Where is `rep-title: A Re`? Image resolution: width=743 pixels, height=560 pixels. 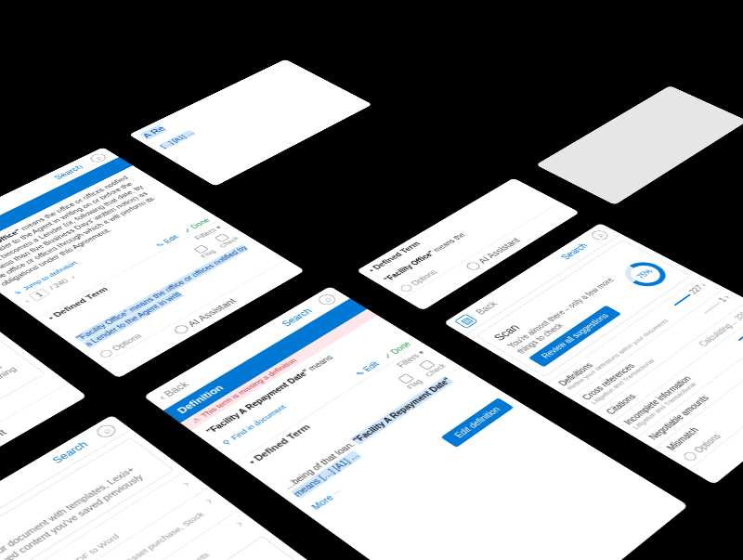 rep-title: A Re is located at coordinates (217, 102).